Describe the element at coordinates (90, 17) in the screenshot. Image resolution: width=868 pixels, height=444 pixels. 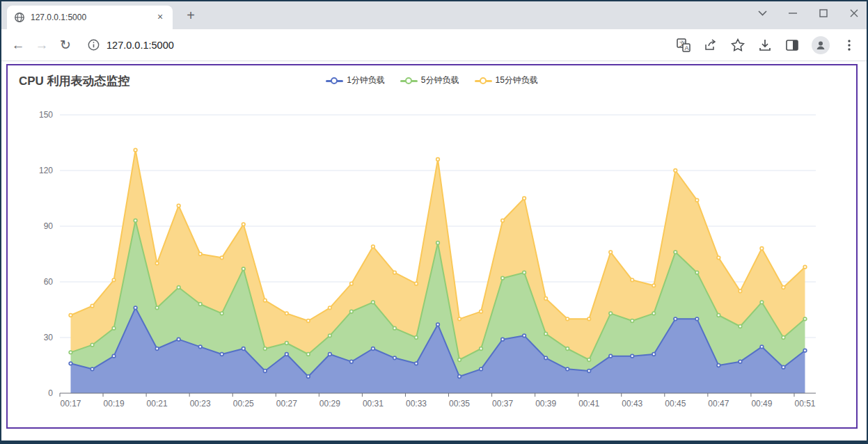
I see `browser-tab: 127.0.0.1:5000 ×` at that location.